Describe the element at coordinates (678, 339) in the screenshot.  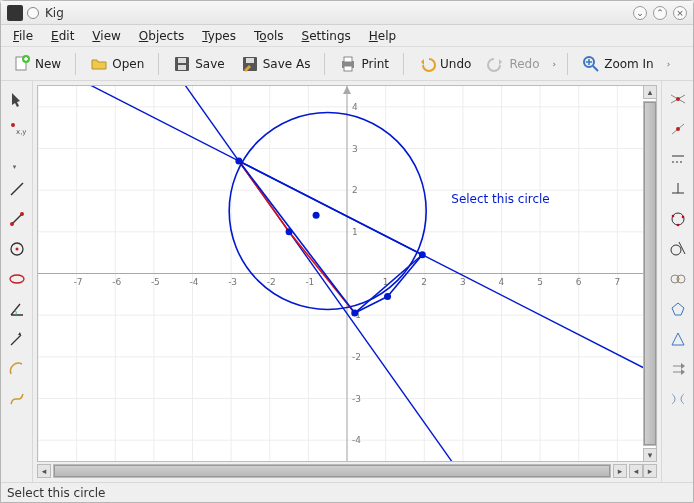
I see `tool-triangle` at that location.